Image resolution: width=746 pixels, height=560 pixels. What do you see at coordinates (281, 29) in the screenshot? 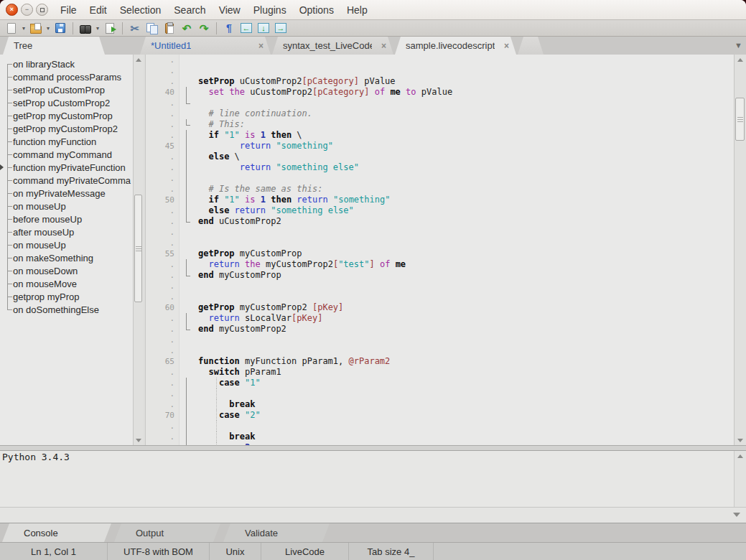
I see `nav-right-icon: →` at bounding box center [281, 29].